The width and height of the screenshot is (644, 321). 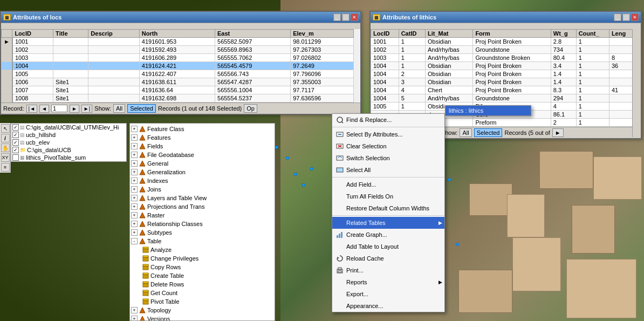 What do you see at coordinates (388, 208) in the screenshot?
I see `menu-item-restore-default: Restore Default Column Widths` at bounding box center [388, 208].